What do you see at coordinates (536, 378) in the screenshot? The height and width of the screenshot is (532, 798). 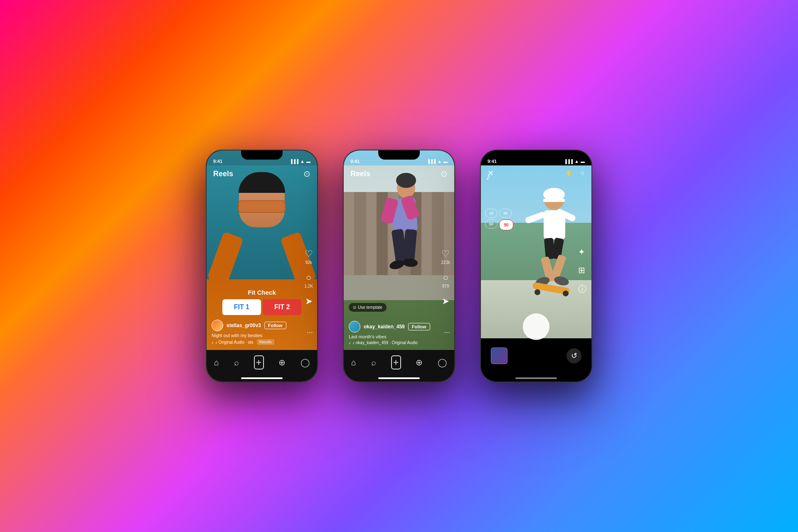 I see `phone3-home-bar` at bounding box center [536, 378].